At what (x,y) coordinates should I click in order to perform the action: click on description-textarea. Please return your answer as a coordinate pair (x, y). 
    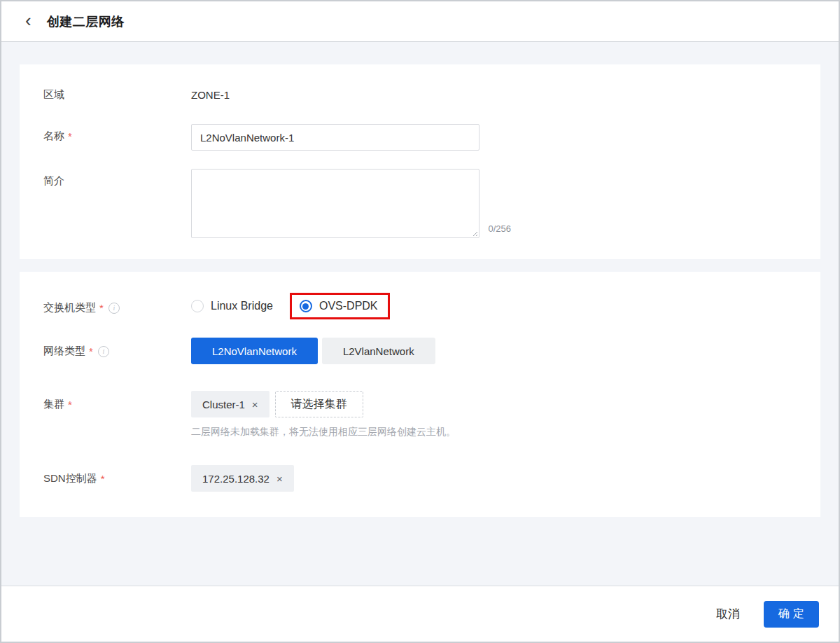
    Looking at the image, I should click on (335, 203).